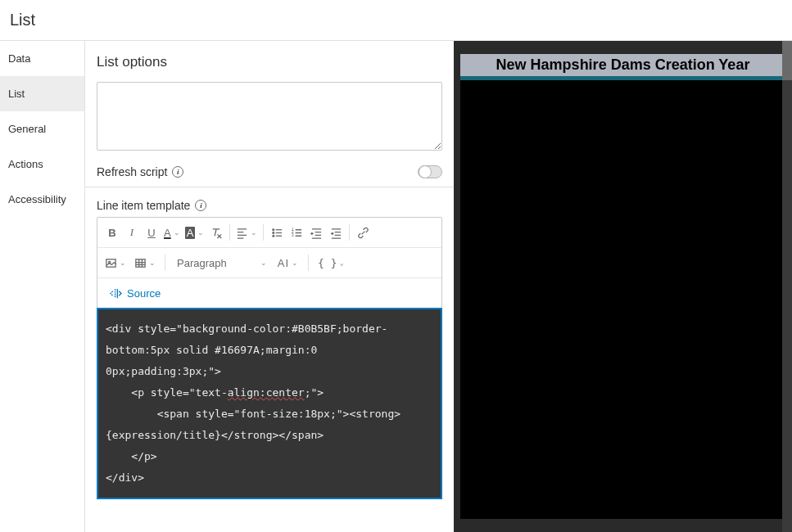  Describe the element at coordinates (269, 202) in the screenshot. I see `line-item-template-label: Line item template i` at that location.